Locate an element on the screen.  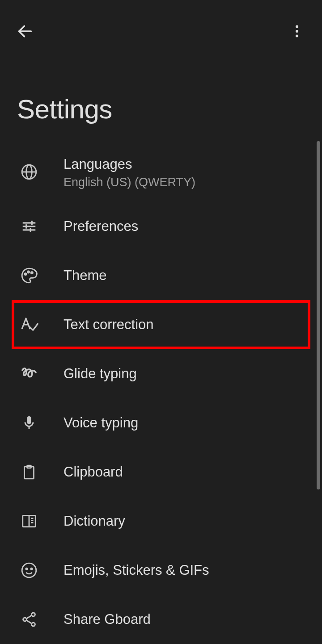
book-icon is located at coordinates (29, 521).